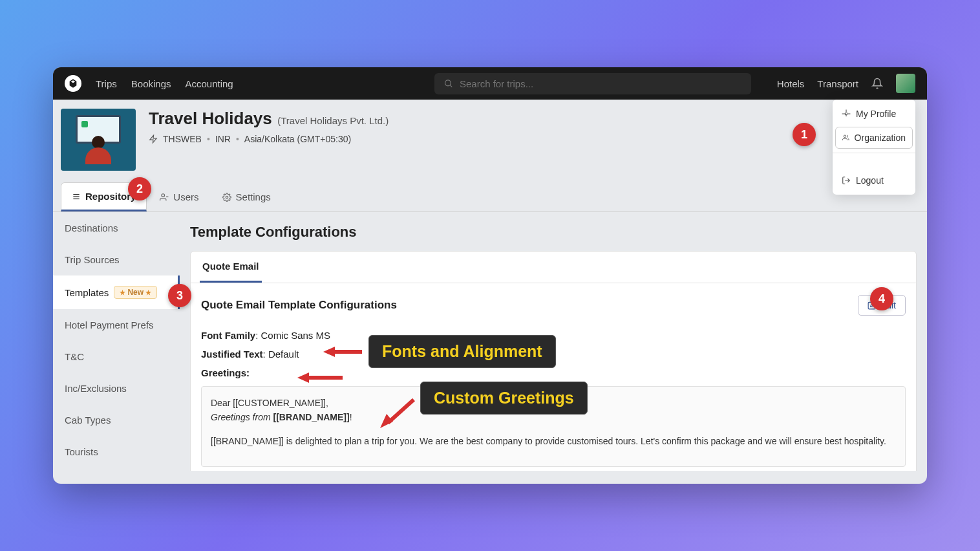 The height and width of the screenshot is (551, 980). What do you see at coordinates (116, 420) in the screenshot?
I see `sidebar-cab-types: Cab Types` at bounding box center [116, 420].